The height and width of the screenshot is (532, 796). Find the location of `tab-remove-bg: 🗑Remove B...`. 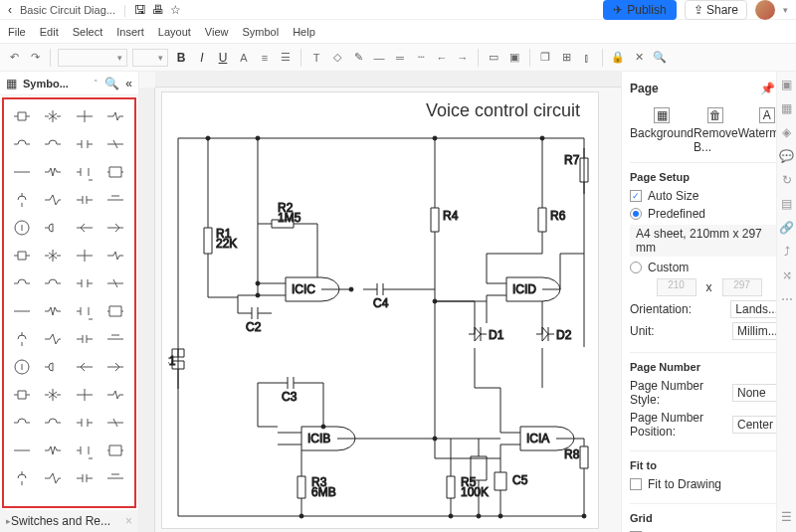

tab-remove-bg: 🗑Remove B... is located at coordinates (716, 131).